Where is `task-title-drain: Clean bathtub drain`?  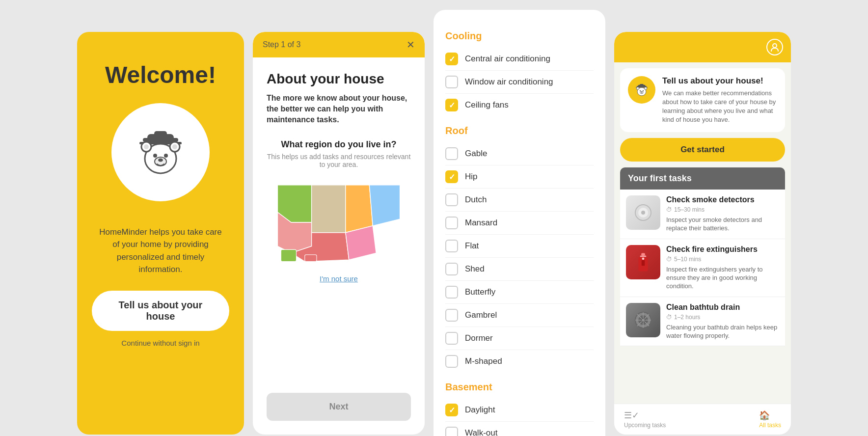
task-title-drain: Clean bathtub drain is located at coordinates (723, 307).